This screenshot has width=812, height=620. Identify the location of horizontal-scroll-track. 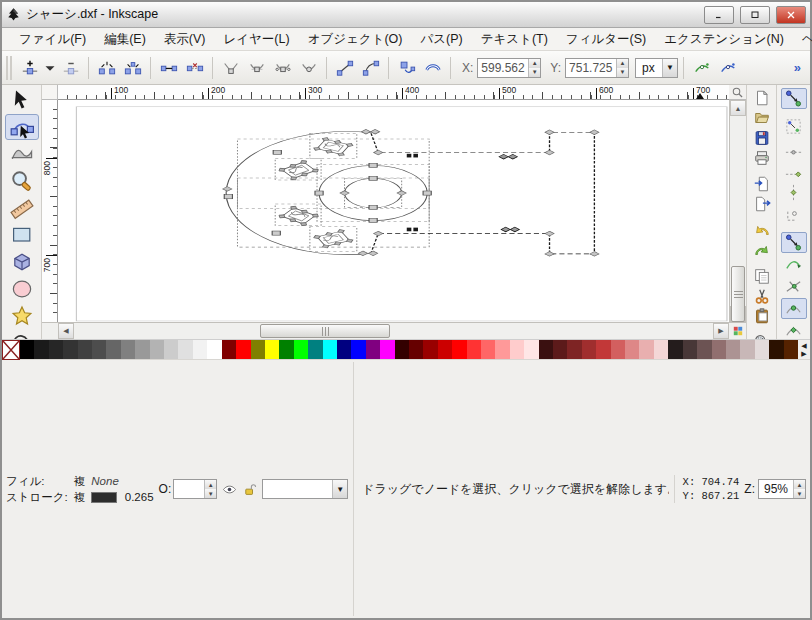
(394, 331).